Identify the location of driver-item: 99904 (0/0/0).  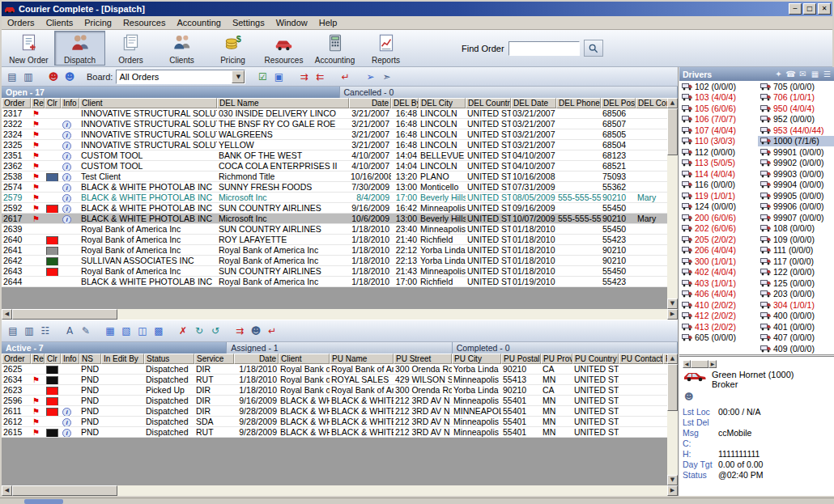
(796, 185).